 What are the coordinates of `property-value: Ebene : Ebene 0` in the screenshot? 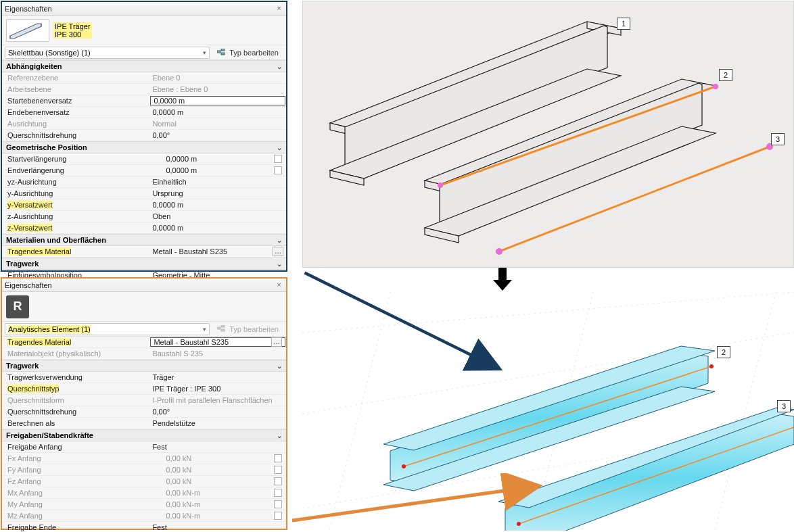 It's located at (218, 89).